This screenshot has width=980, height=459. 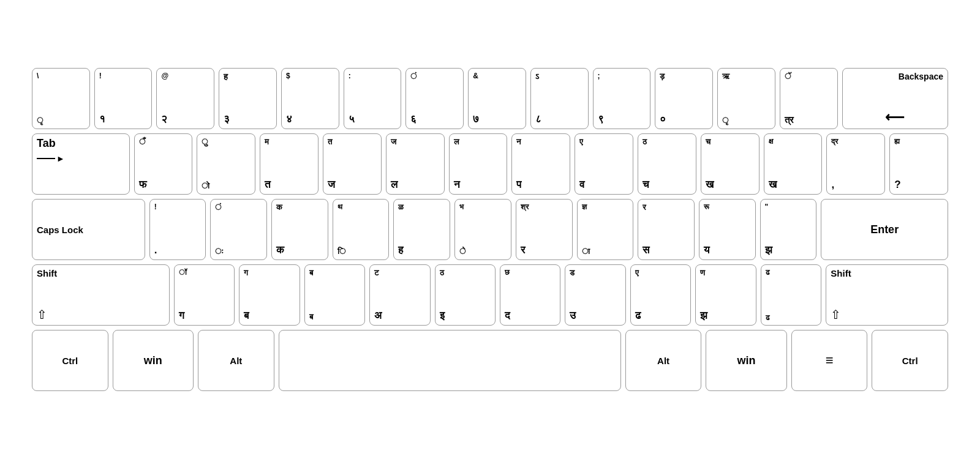 What do you see at coordinates (490, 164) in the screenshot?
I see `row-qwerty: Tab ► ँ फ ु ो म त त ज ज ल ल` at bounding box center [490, 164].